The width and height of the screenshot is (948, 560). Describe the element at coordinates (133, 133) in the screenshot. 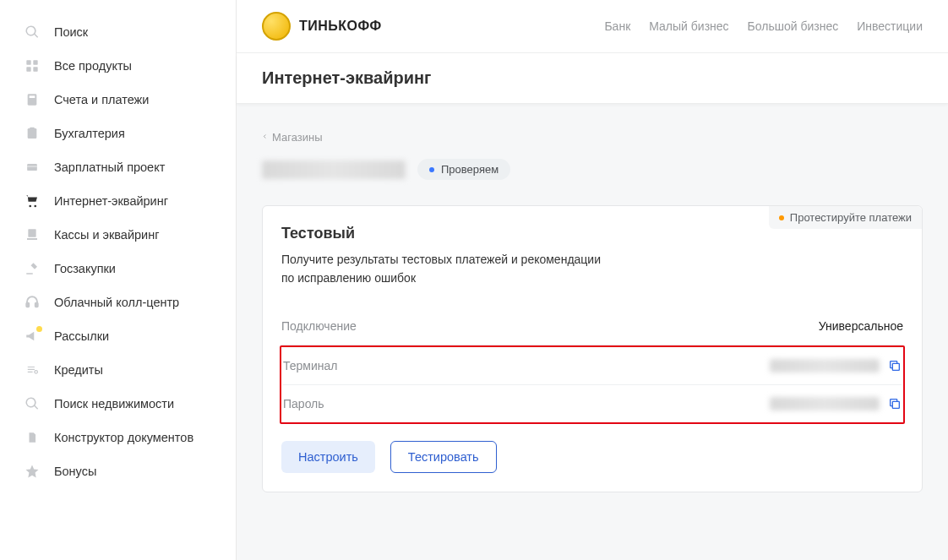

I see `sidebar-item-label: Бухгалтерия` at that location.